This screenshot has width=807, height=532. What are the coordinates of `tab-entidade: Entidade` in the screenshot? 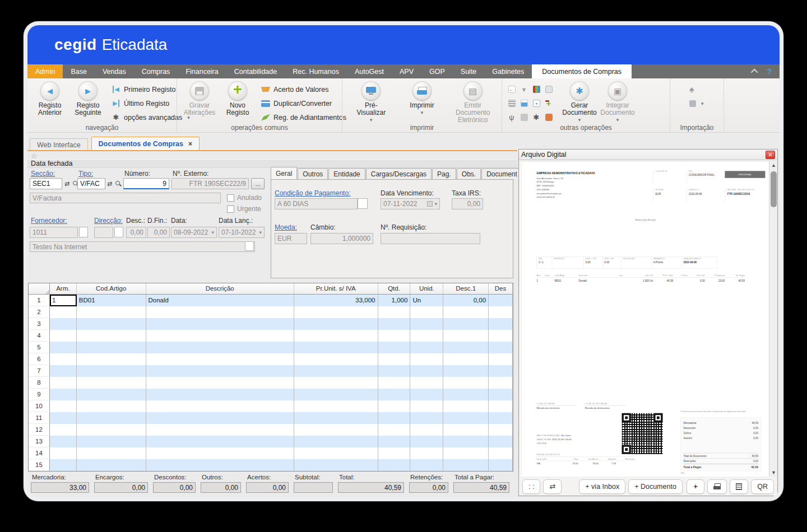 It's located at (346, 174).